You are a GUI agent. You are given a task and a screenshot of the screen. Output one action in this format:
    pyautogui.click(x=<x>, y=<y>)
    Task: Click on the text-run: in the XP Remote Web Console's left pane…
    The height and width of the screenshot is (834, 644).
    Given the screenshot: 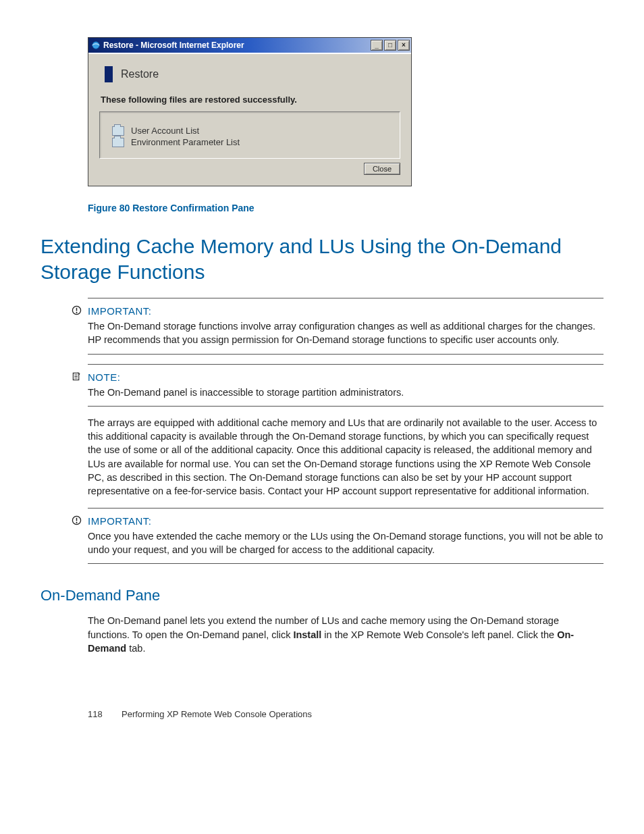 What is the action you would take?
    pyautogui.click(x=439, y=635)
    